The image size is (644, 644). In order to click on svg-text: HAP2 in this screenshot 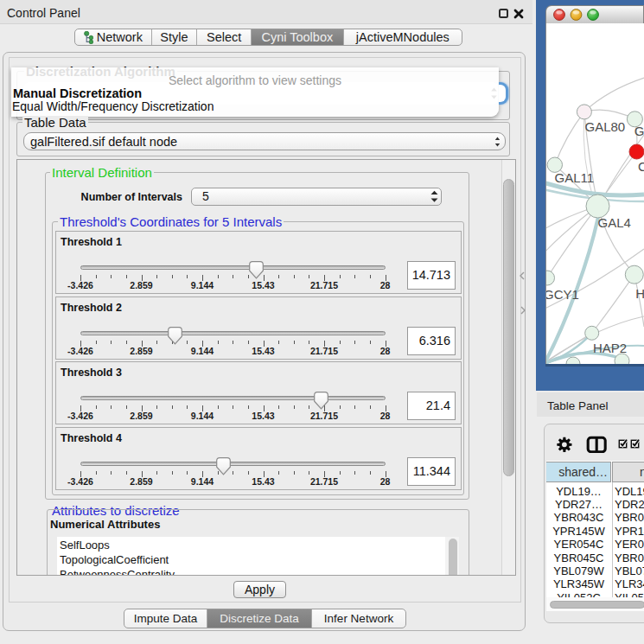, I will do `click(610, 348)`.